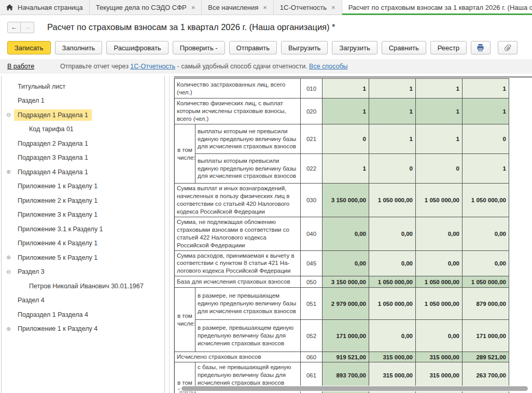 The height and width of the screenshot is (393, 532). What do you see at coordinates (169, 234) in the screenshot?
I see `panel-splitter` at bounding box center [169, 234].